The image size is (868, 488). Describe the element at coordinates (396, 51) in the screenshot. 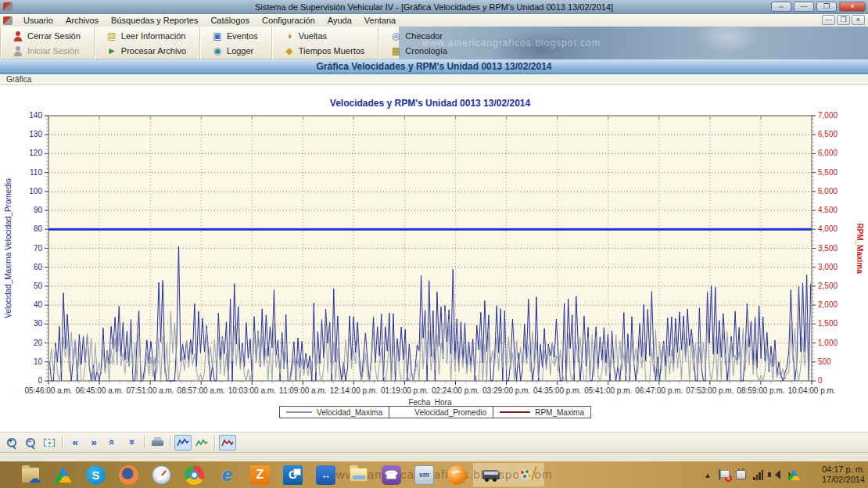

I see `chronology-icon: ▩` at that location.